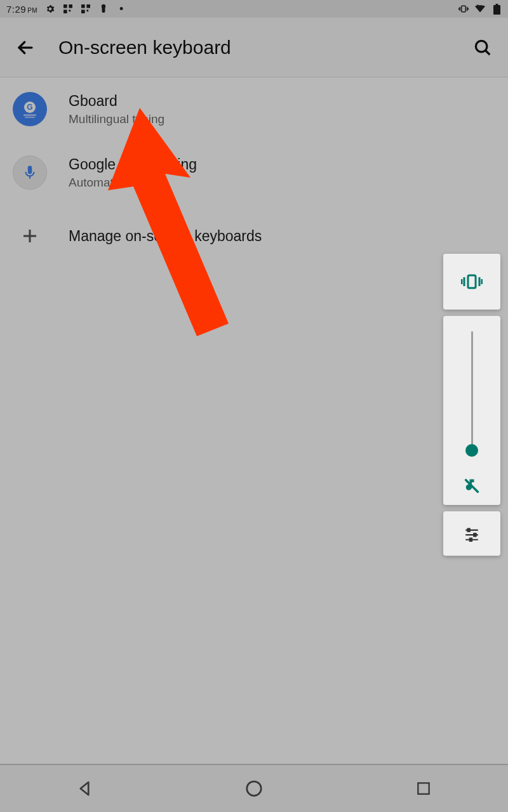 The width and height of the screenshot is (508, 812). Describe the element at coordinates (25, 48) in the screenshot. I see `back-button` at that location.